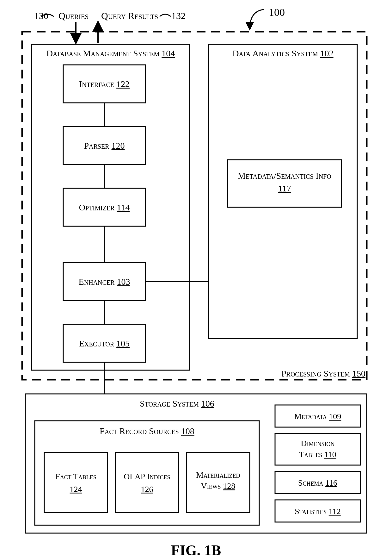  I want to click on svg-text: Materialized ViewsViews 128, so click(218, 486).